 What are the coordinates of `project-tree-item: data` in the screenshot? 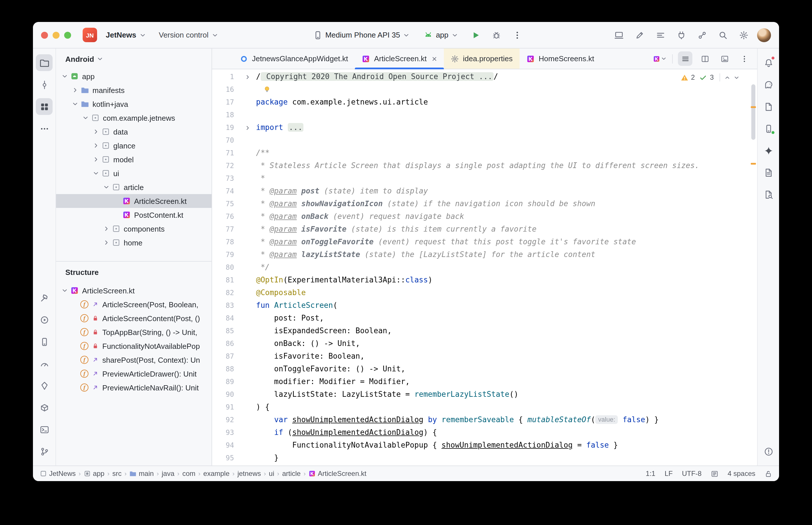 It's located at (134, 132).